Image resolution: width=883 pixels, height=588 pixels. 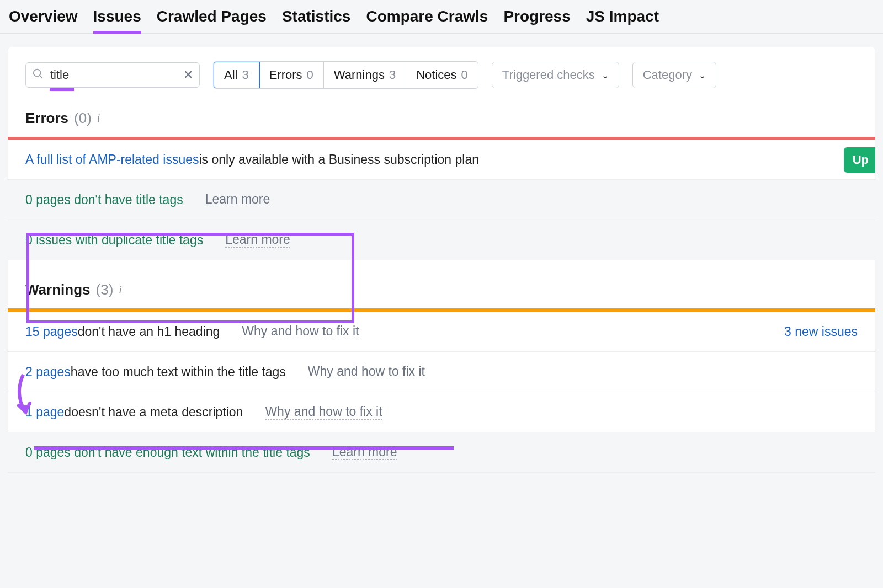 I want to click on warning-pages-link: 15 pages, so click(x=52, y=332).